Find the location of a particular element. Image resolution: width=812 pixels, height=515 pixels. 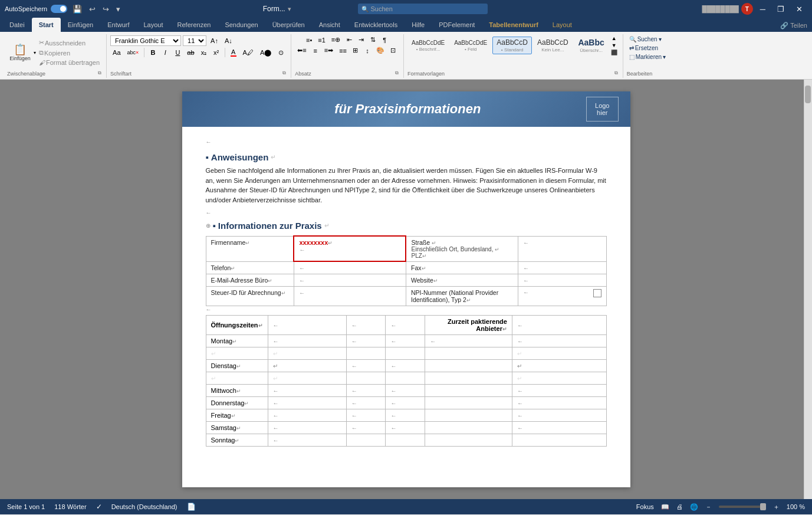

align-center-button: ≡ is located at coordinates (315, 51).